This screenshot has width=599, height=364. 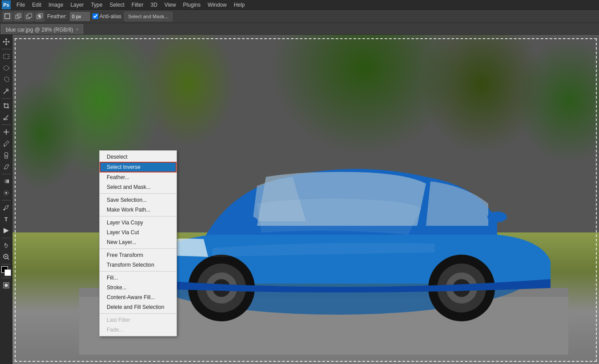 I want to click on cm-new-layer: New Layer..., so click(x=138, y=242).